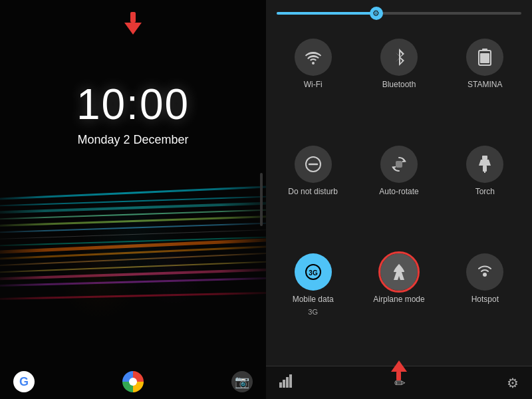 This screenshot has width=532, height=399. What do you see at coordinates (133, 104) in the screenshot?
I see `lock-screen-time: 10:00` at bounding box center [133, 104].